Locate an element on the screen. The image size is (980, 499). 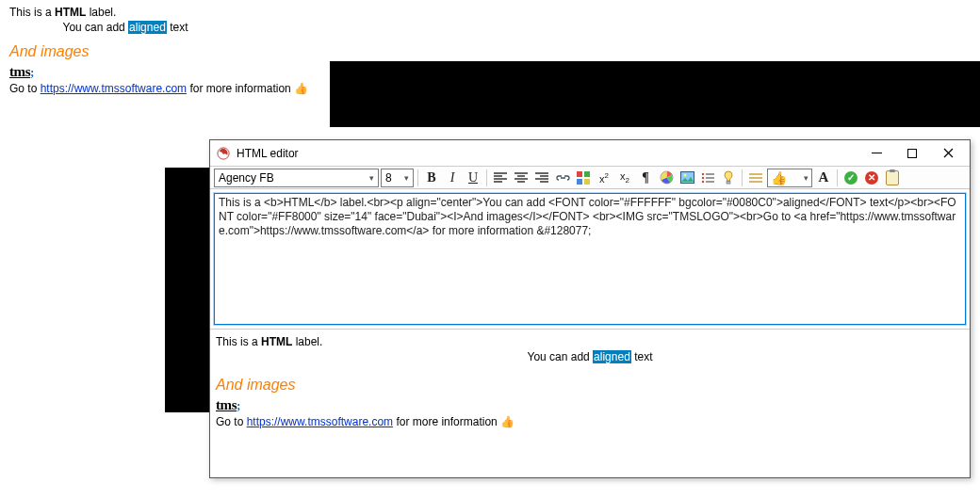
sample-heading: And images is located at coordinates (245, 52).